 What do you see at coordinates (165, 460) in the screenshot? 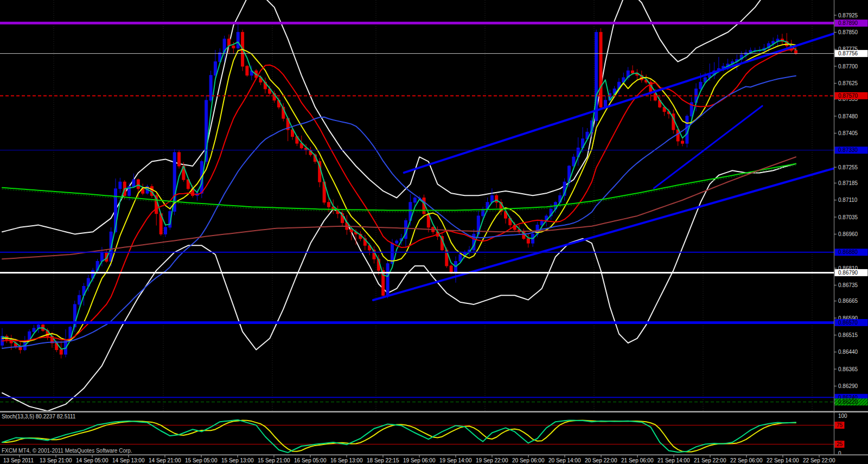
I see `time-tick-label: 14 Sep 21:00` at bounding box center [165, 460].